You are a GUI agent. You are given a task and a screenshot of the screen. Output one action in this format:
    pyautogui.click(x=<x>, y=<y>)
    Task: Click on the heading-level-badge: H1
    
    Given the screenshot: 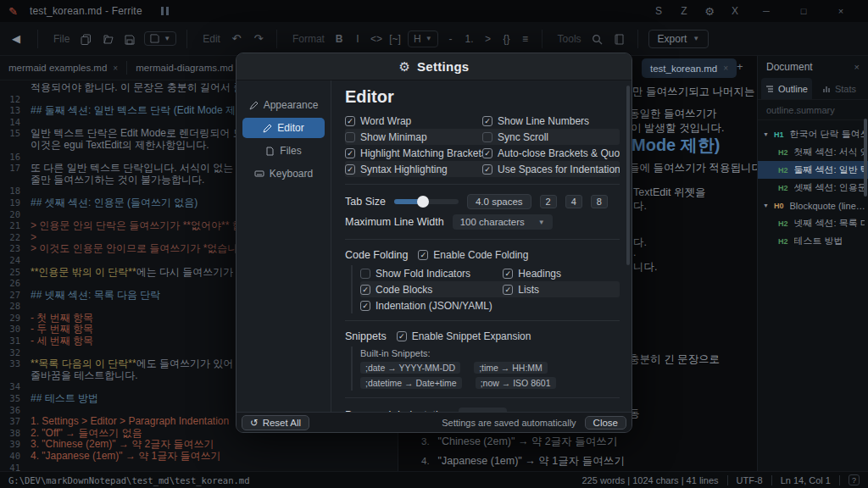 What is the action you would take?
    pyautogui.click(x=779, y=135)
    